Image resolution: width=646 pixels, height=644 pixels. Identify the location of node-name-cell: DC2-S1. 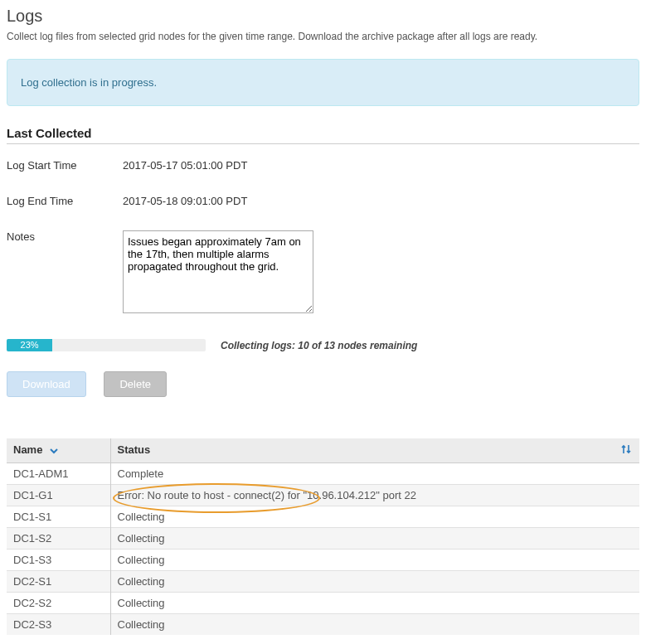
(58, 582).